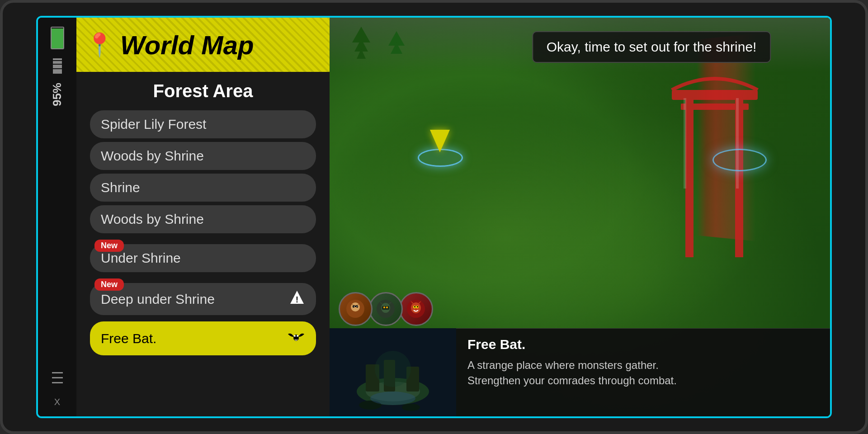 The width and height of the screenshot is (868, 434). What do you see at coordinates (57, 378) in the screenshot?
I see `bottom-menu-icon` at bounding box center [57, 378].